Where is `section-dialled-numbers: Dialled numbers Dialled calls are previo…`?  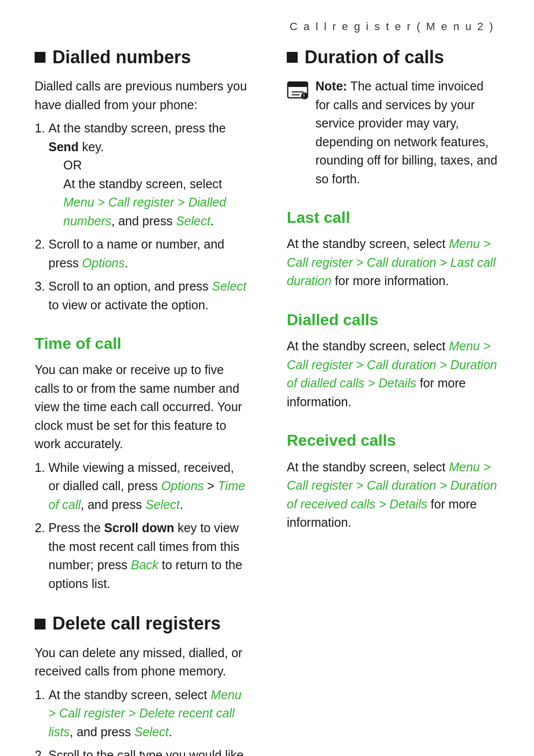 section-dialled-numbers: Dialled numbers Dialled calls are previo… is located at coordinates (141, 179).